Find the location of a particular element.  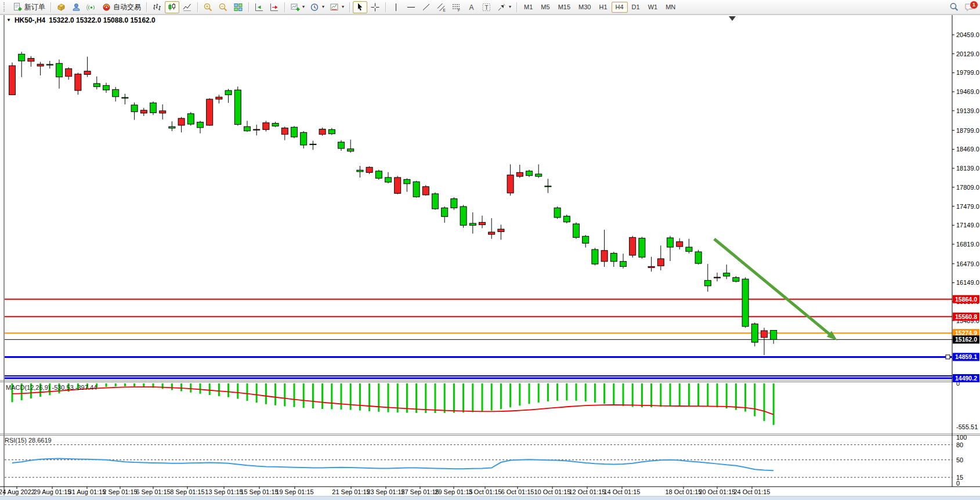

toolbar-grip is located at coordinates (6, 7).